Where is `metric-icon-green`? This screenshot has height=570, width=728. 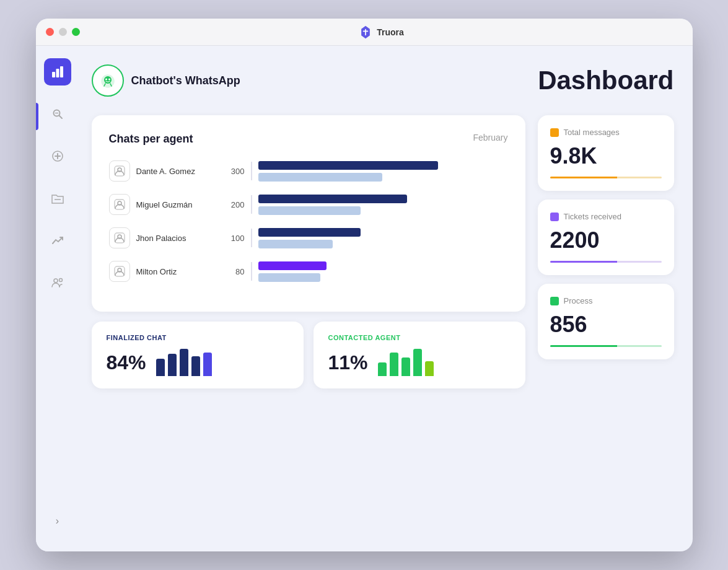 metric-icon-green is located at coordinates (555, 301).